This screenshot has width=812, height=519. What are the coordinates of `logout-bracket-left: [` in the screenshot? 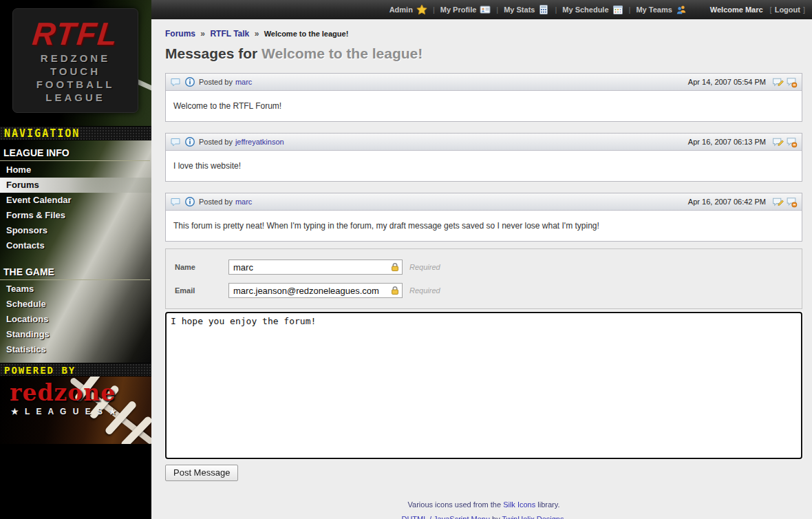 It's located at (771, 10).